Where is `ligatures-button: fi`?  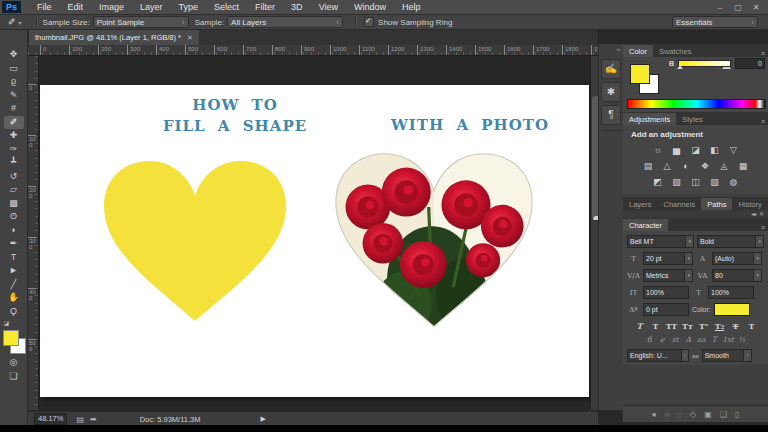
ligatures-button: fi is located at coordinates (649, 340).